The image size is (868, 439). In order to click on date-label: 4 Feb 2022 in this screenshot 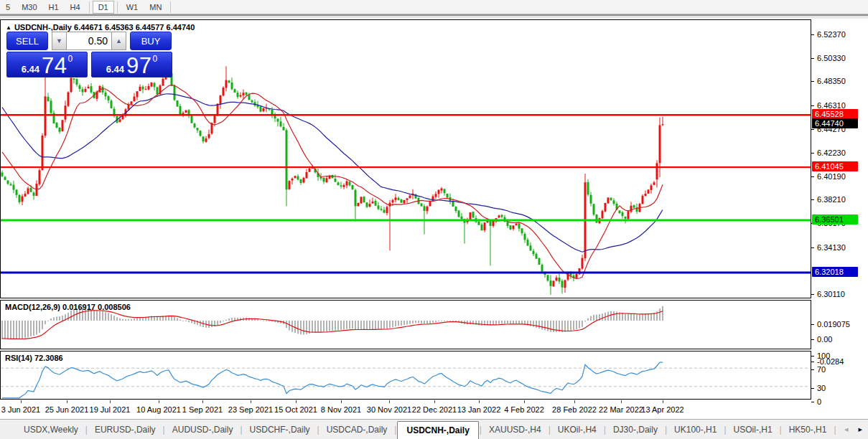, I will do `click(524, 410)`.